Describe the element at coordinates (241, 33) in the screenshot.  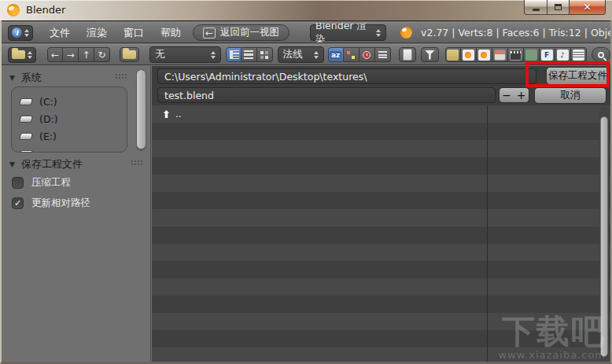
I see `back-to-previous-button: ← 返回前一视图` at that location.